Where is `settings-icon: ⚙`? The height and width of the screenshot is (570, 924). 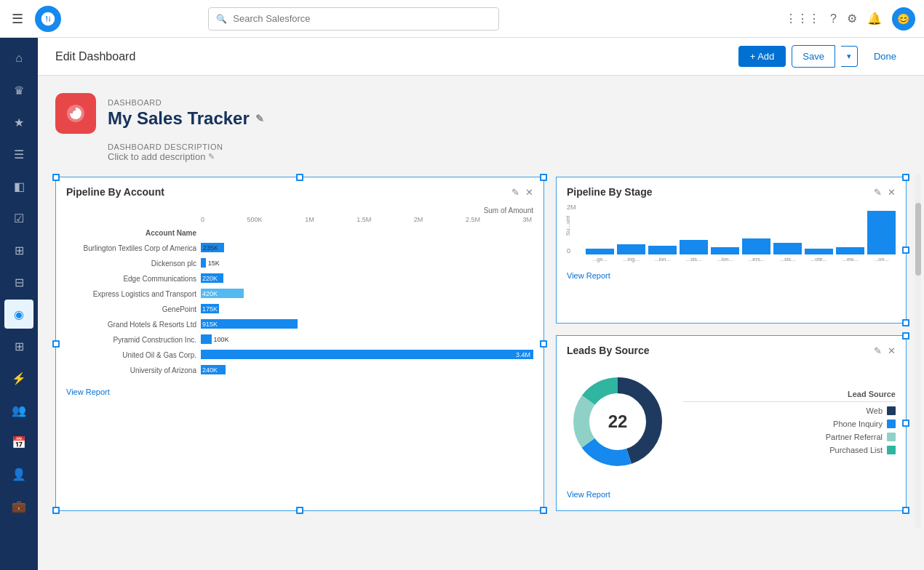
settings-icon: ⚙ is located at coordinates (852, 19).